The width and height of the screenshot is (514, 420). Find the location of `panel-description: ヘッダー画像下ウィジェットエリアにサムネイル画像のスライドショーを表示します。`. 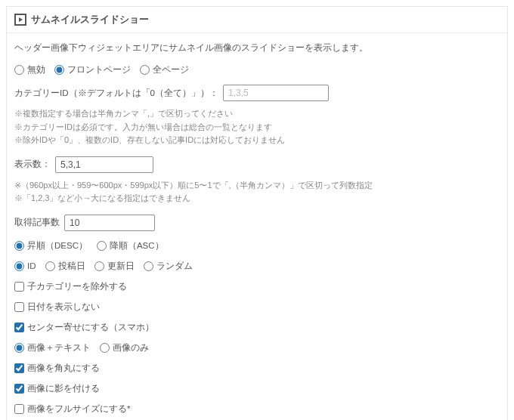

panel-description: ヘッダー画像下ウィジェットエリアにサムネイル画像のスライドショーを表示します。 is located at coordinates (257, 48).